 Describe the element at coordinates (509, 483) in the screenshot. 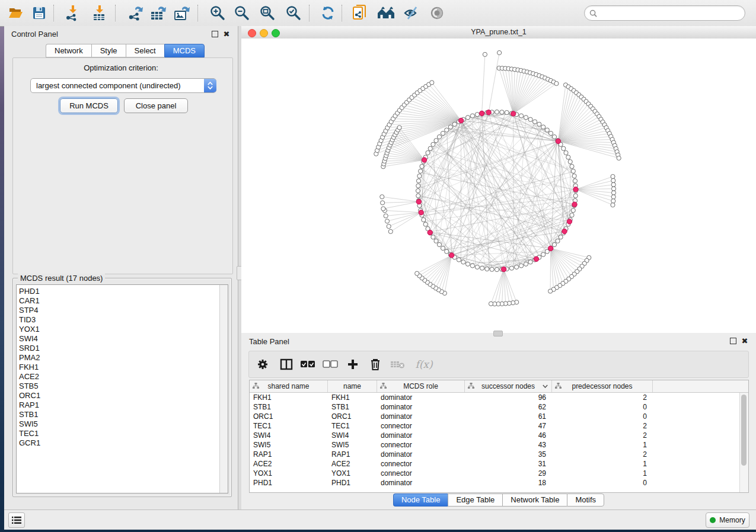

I see `table-cell-successors: 18` at that location.